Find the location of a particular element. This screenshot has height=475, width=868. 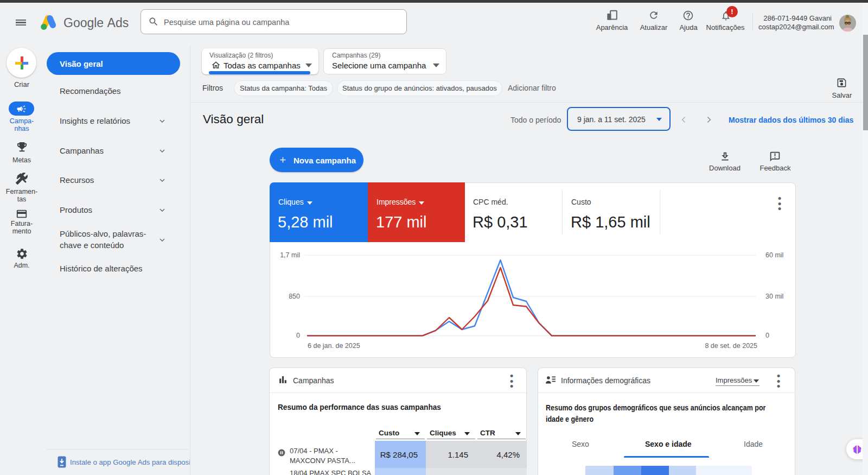

svg-text: 1,7 mil is located at coordinates (290, 255).